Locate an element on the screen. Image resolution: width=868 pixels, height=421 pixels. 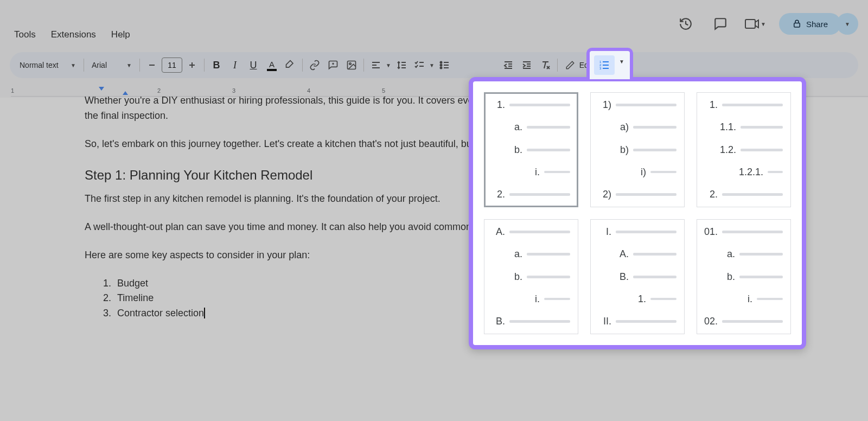
underline-button: U is located at coordinates (253, 65).